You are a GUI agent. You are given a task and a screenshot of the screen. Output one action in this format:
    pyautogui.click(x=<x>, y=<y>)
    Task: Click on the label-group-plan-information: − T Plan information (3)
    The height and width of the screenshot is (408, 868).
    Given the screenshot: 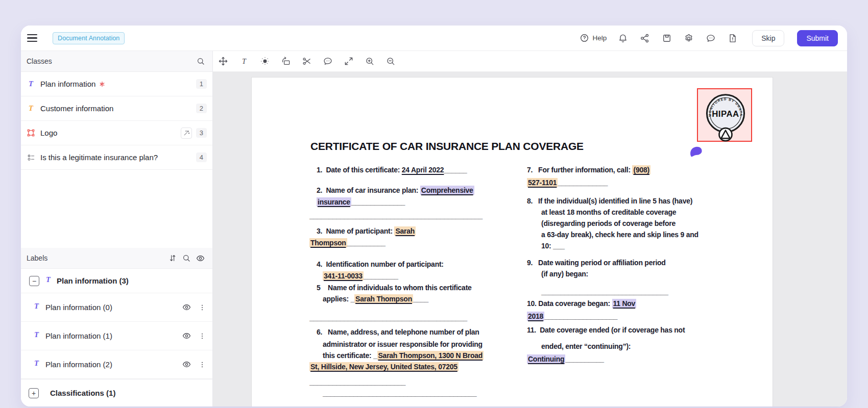 What is the action you would take?
    pyautogui.click(x=116, y=281)
    